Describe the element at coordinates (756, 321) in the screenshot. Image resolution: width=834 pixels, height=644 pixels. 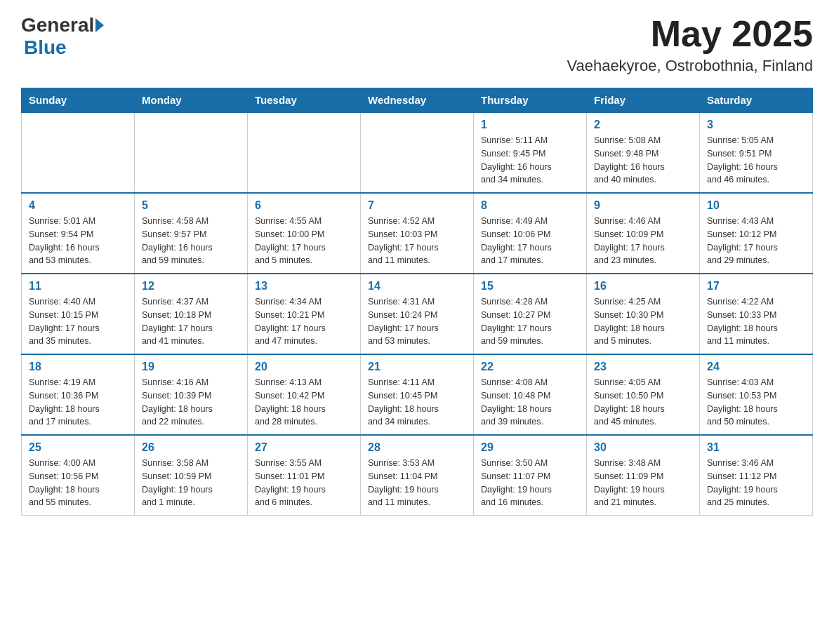
I see `day-info: Sunrise: 4:22 AM Sunset: 10:33 PM Daylig…` at that location.